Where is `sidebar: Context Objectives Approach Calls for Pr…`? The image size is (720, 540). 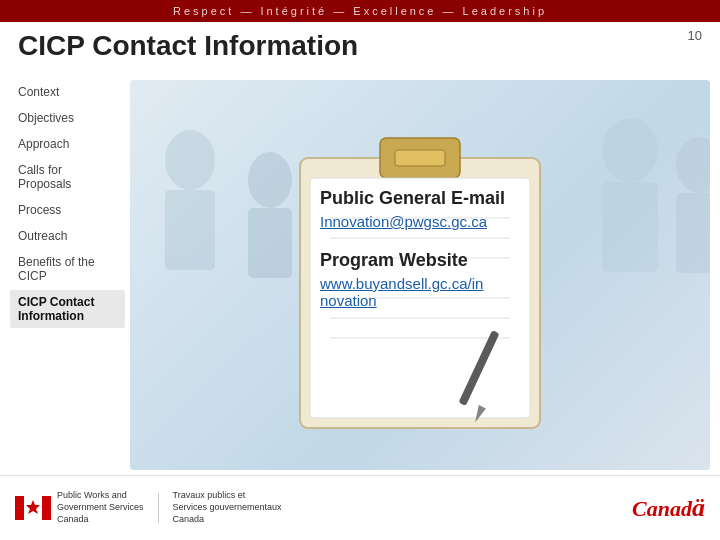 sidebar: Context Objectives Approach Calls for Pr… is located at coordinates (68, 204).